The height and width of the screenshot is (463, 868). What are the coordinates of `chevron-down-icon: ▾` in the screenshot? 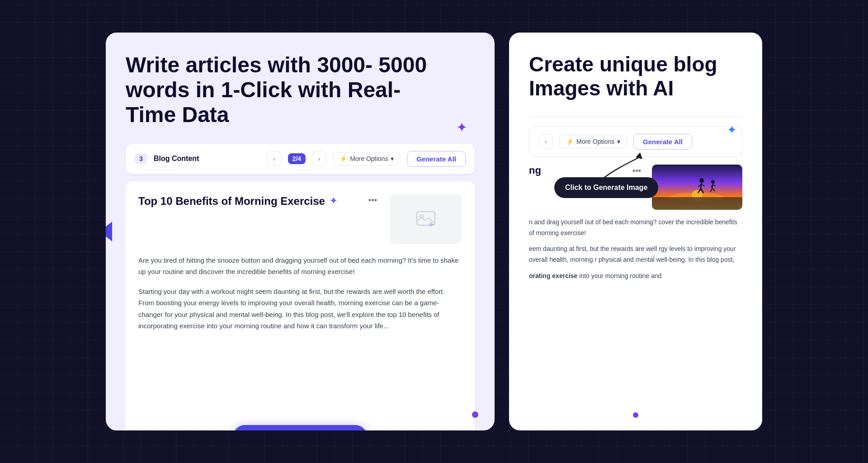 It's located at (392, 159).